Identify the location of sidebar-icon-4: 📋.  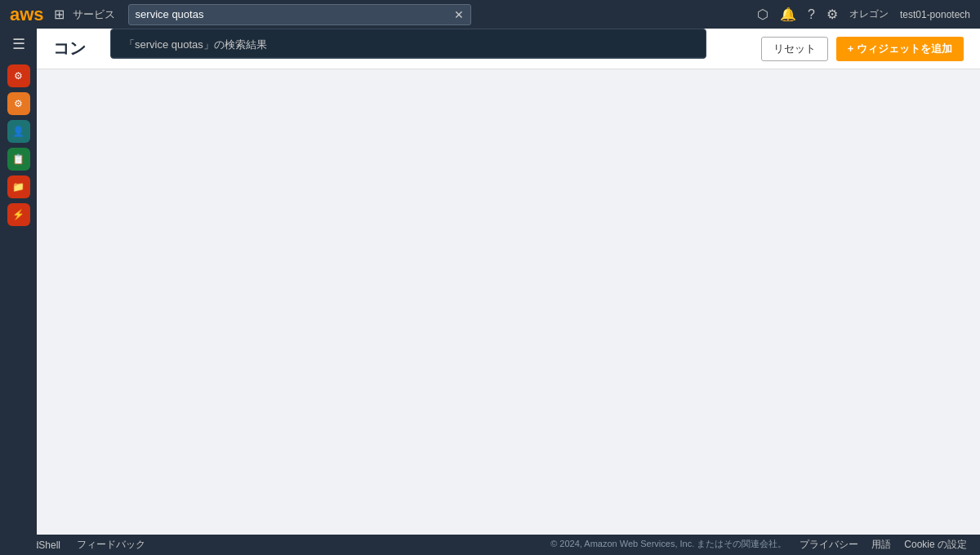
(19, 159).